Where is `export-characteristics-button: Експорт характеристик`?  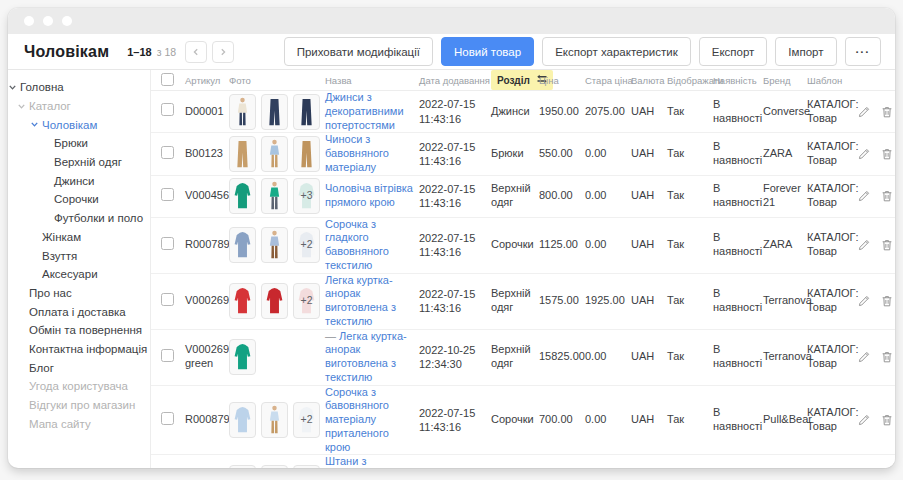 export-characteristics-button: Експорт характеристик is located at coordinates (616, 52).